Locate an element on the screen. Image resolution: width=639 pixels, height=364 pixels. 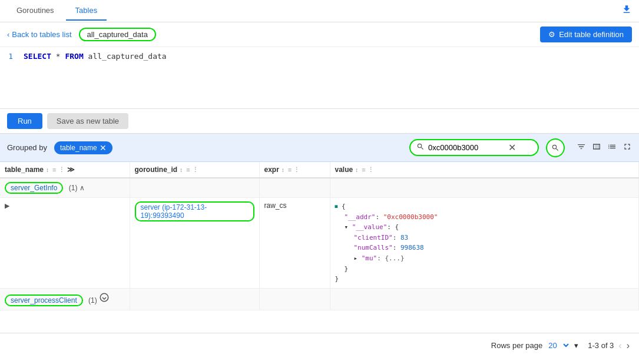
filter-icons is located at coordinates (604, 148).